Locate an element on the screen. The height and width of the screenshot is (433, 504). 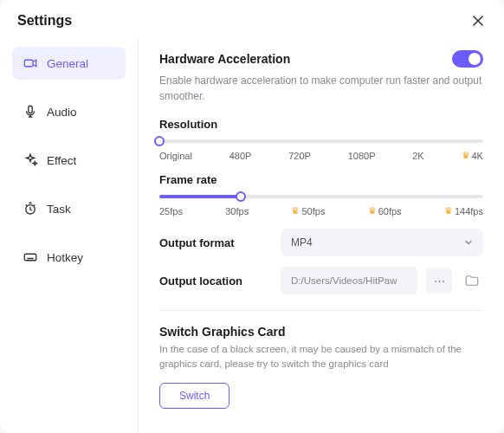
frame-rate-tick: ♛144fps is located at coordinates (464, 211).